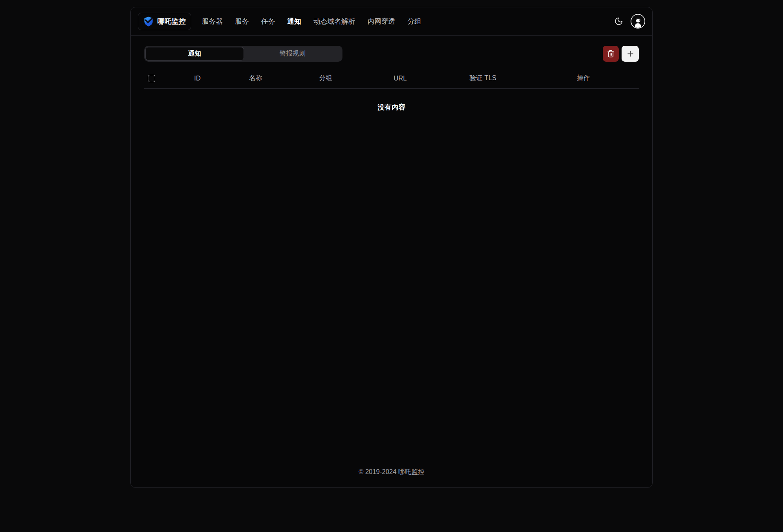  What do you see at coordinates (381, 21) in the screenshot?
I see `nav-item-nat: 内网穿透` at bounding box center [381, 21].